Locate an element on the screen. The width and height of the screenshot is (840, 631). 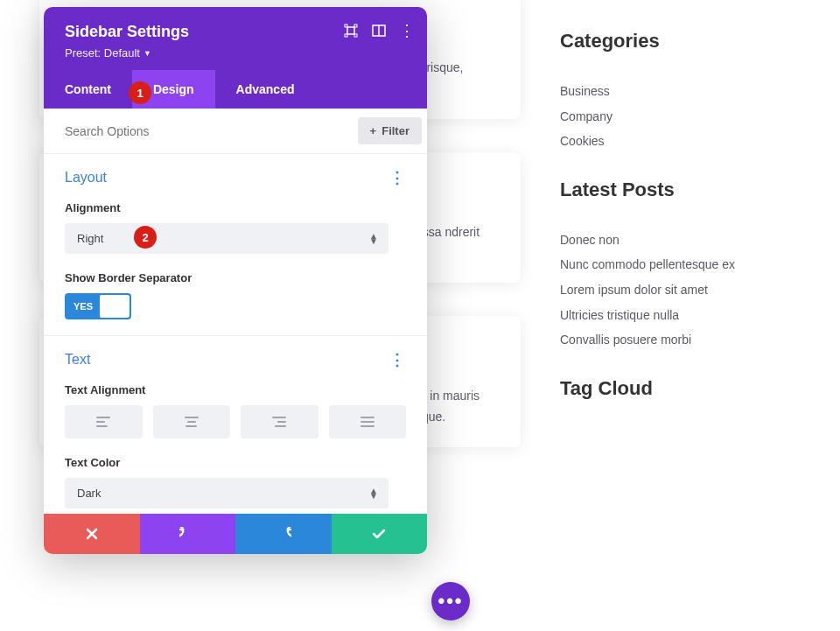
list-item: Convallis posuere morbi is located at coordinates (682, 340).